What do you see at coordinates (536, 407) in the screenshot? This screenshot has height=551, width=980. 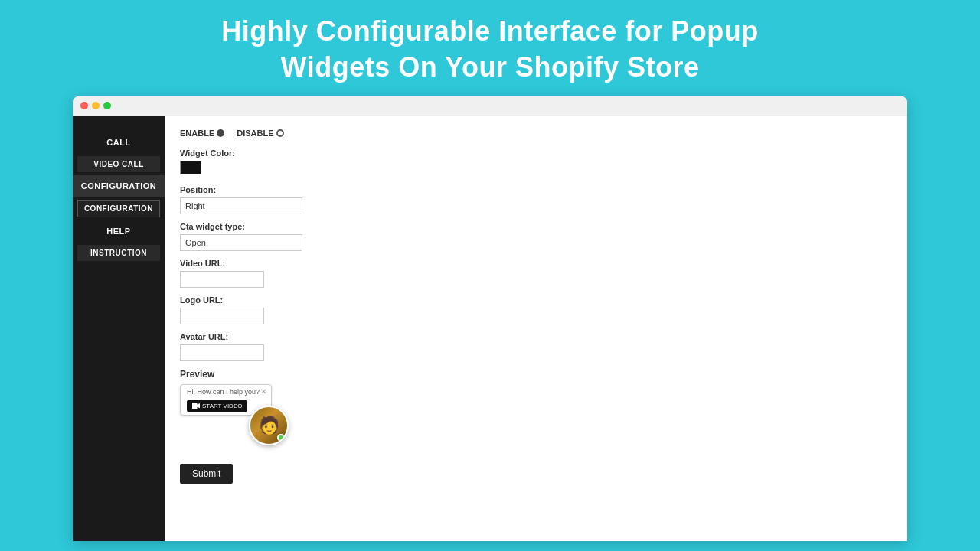 I see `preview-group: Preview ✕ Hi, How can I help you? START …` at bounding box center [536, 407].